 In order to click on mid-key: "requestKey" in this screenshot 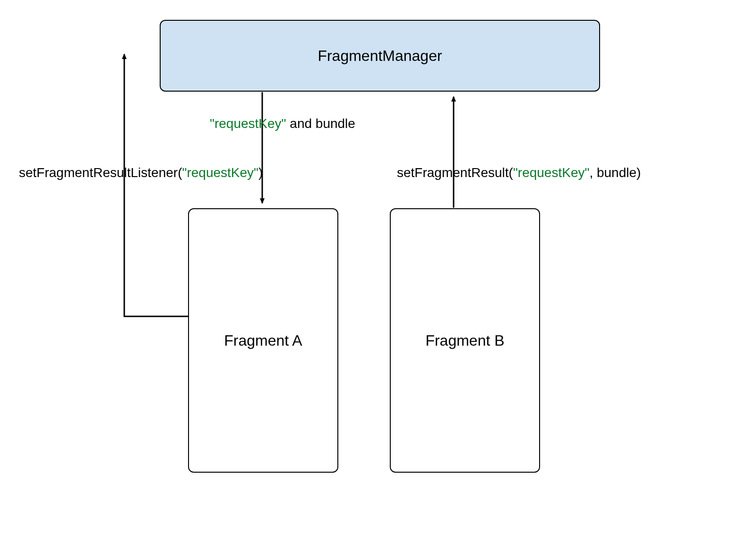, I will do `click(248, 124)`.